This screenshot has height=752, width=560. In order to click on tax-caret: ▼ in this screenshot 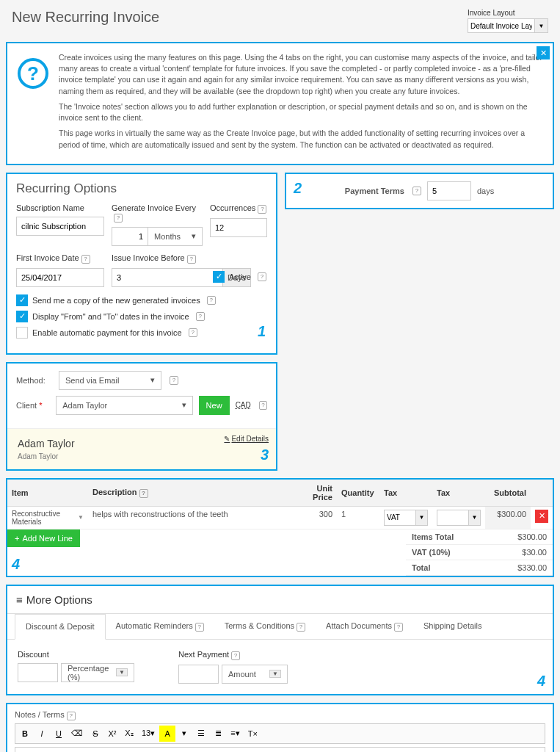, I will do `click(422, 518)`.